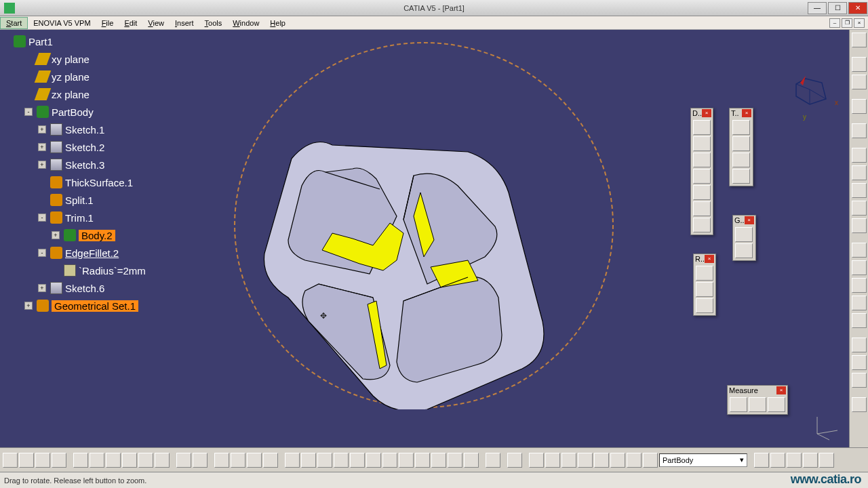  Describe the element at coordinates (757, 405) in the screenshot. I see `measure-item-button` at that location.